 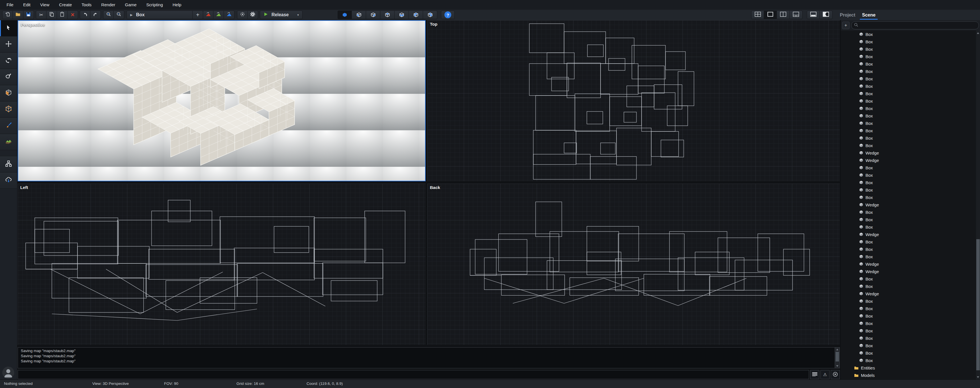 What do you see at coordinates (373, 15) in the screenshot?
I see `view-right-button` at bounding box center [373, 15].